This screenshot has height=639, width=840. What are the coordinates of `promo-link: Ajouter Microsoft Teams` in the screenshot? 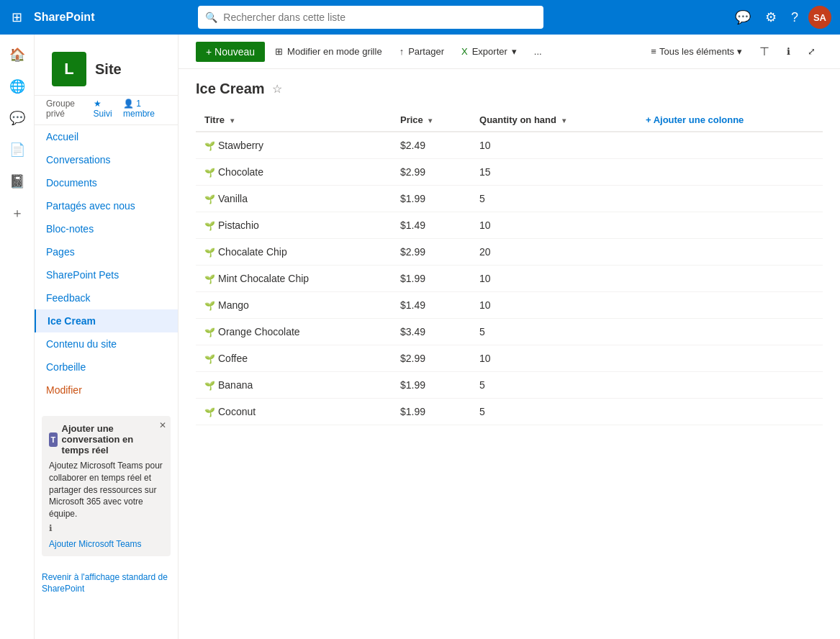 It's located at (107, 544).